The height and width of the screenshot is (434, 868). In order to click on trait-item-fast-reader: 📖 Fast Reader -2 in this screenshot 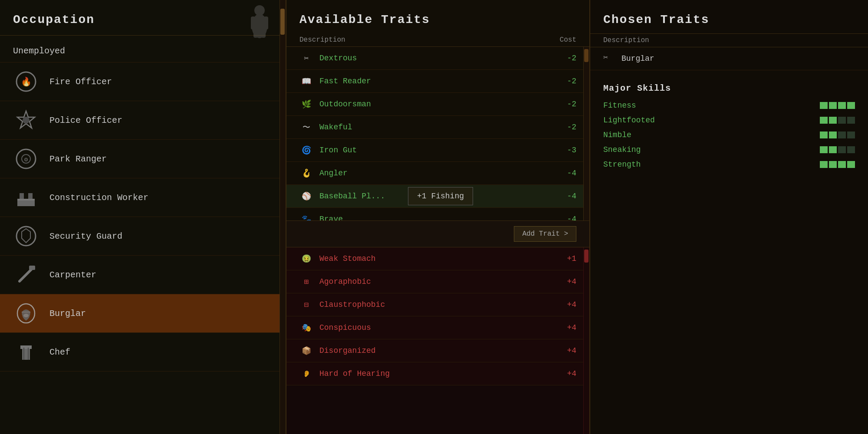, I will do `click(438, 82)`.